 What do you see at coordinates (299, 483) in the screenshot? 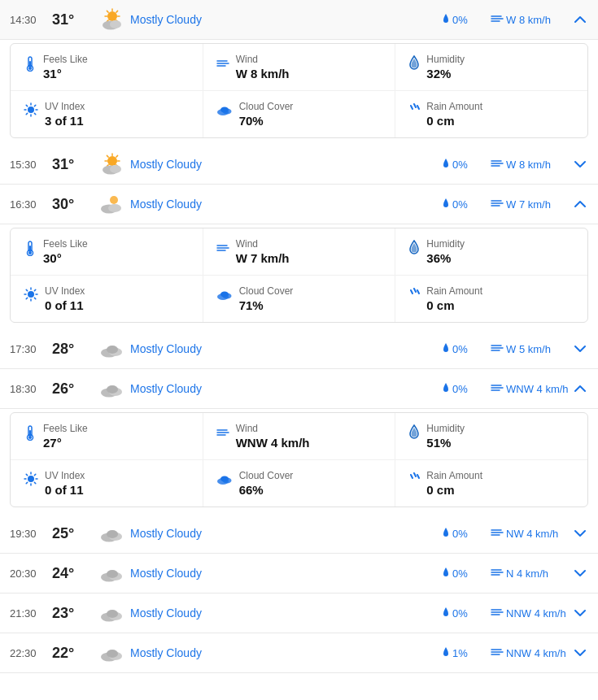
I see `cloud-cover-cell: Cloud Cover 66%` at bounding box center [299, 483].